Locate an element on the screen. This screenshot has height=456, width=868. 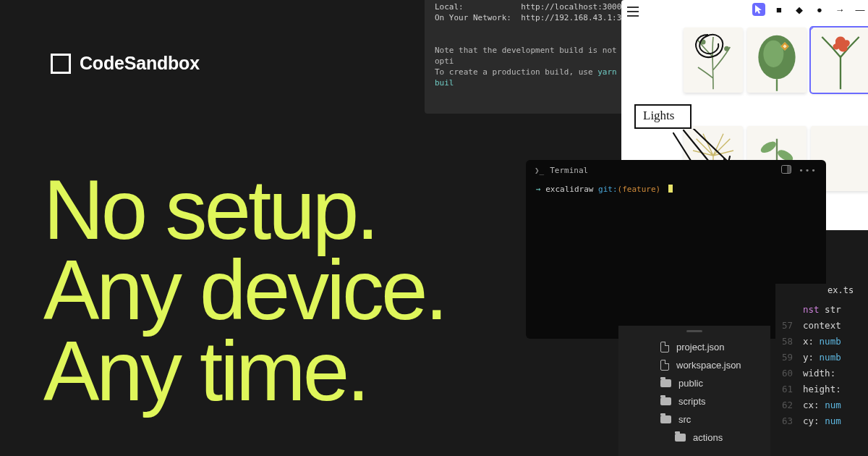
hamburger-icon is located at coordinates (633, 12).